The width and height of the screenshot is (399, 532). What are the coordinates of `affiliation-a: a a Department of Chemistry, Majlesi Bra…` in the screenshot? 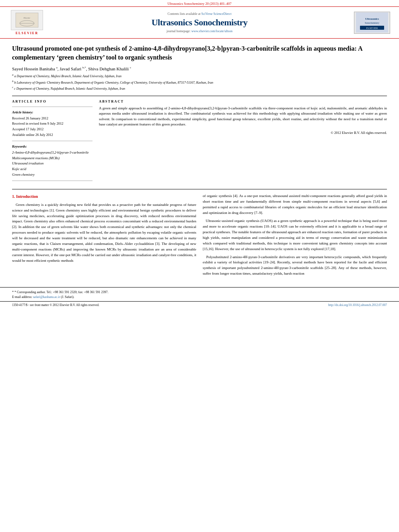 It's located at (200, 76).